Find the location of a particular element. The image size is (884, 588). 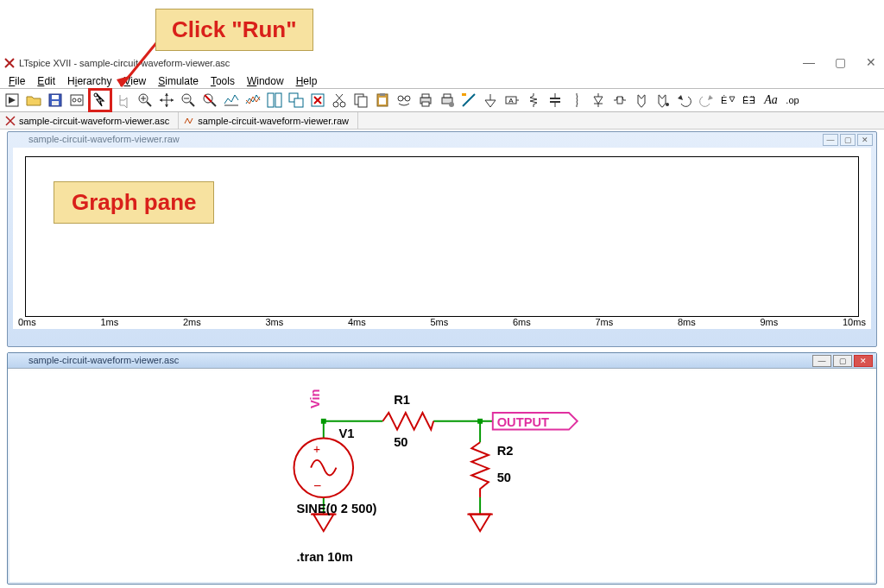

control-panel-button is located at coordinates (77, 100).